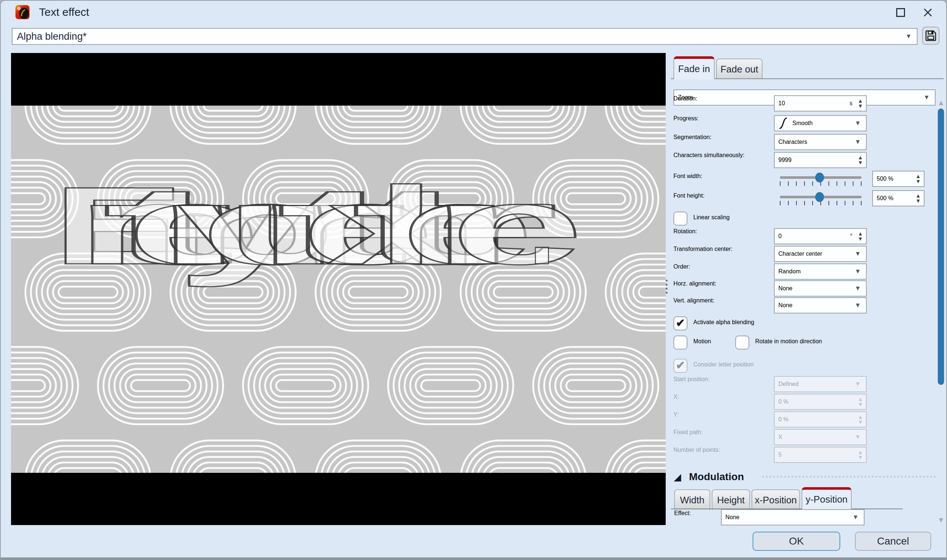 The height and width of the screenshot is (560, 947). I want to click on transformation-center-value: Character center, so click(815, 254).